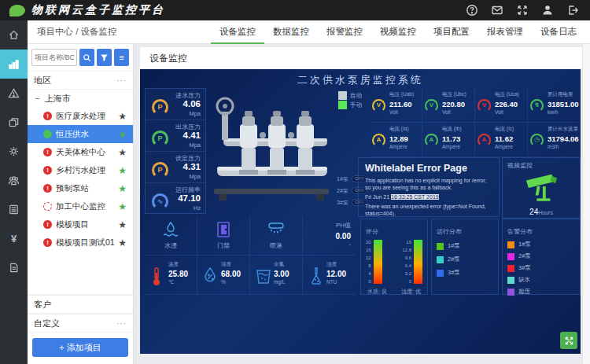  I want to click on tick: 12.8, so click(407, 250).